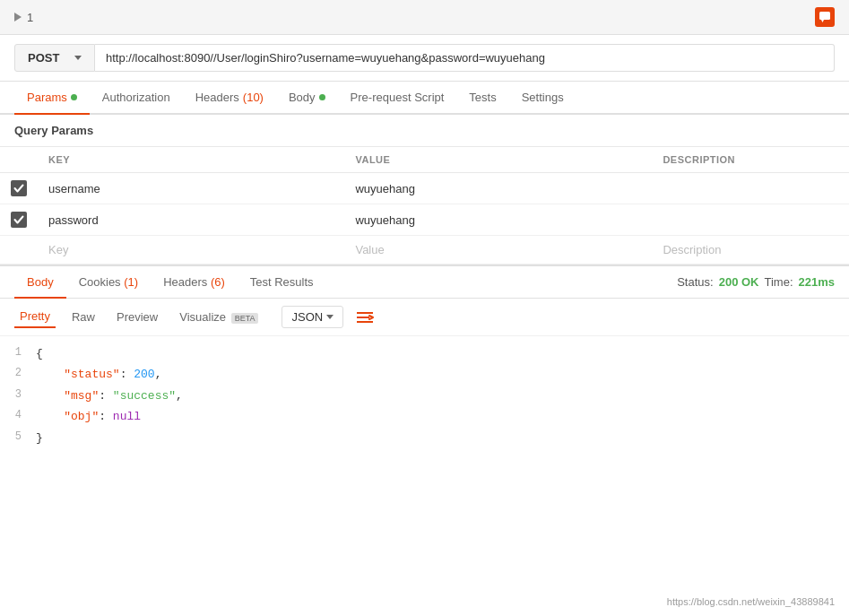 This screenshot has width=849, height=616. Describe the element at coordinates (282, 282) in the screenshot. I see `resp-tab-test-results: Test Results` at that location.